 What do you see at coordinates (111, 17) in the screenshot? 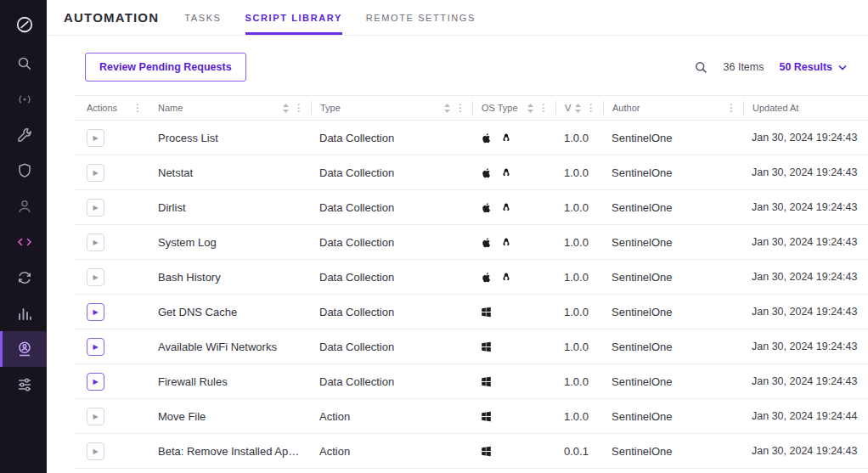
I see `page-title: AUTOMATION` at bounding box center [111, 17].